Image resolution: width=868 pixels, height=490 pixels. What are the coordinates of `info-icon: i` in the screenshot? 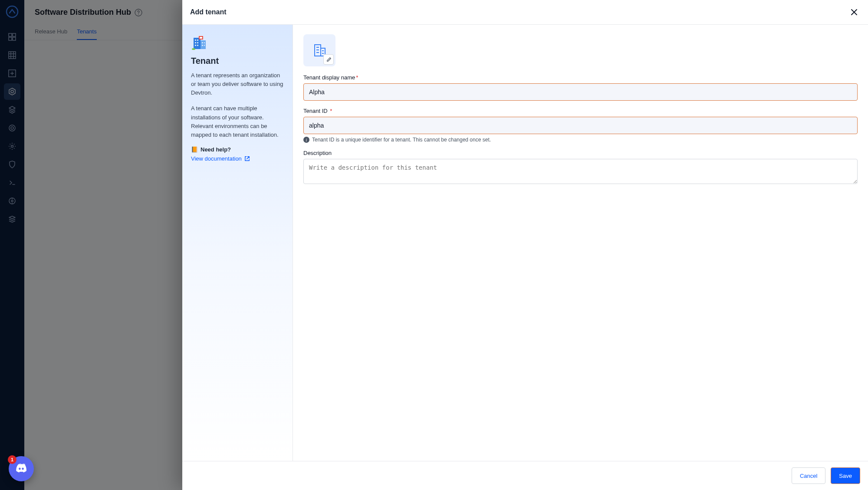 It's located at (306, 140).